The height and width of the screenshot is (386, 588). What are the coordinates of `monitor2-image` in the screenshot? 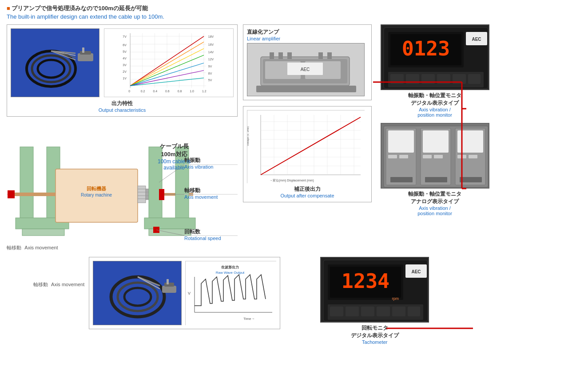 It's located at (435, 156).